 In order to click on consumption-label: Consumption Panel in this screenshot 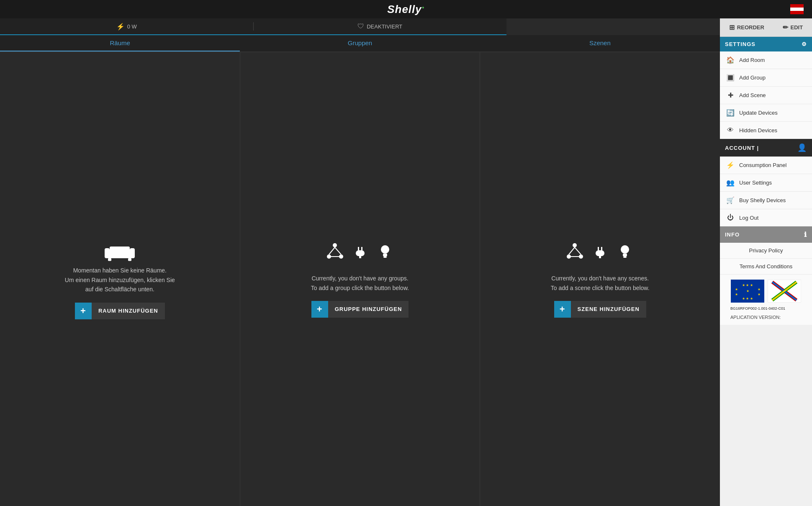, I will do `click(763, 165)`.